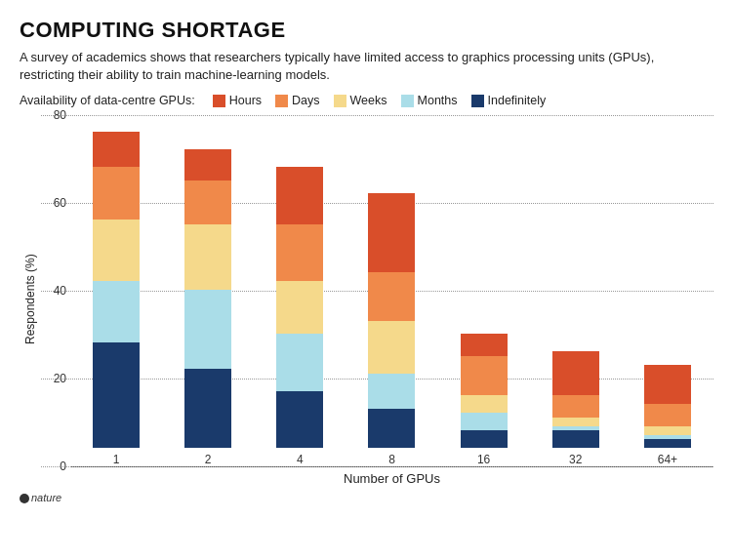  Describe the element at coordinates (116, 312) in the screenshot. I see `bar-segment-1-months` at that location.